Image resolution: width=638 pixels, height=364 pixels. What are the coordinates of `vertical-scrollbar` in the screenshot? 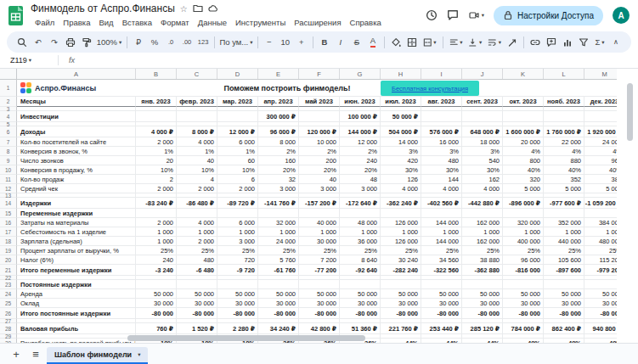 It's located at (630, 112).